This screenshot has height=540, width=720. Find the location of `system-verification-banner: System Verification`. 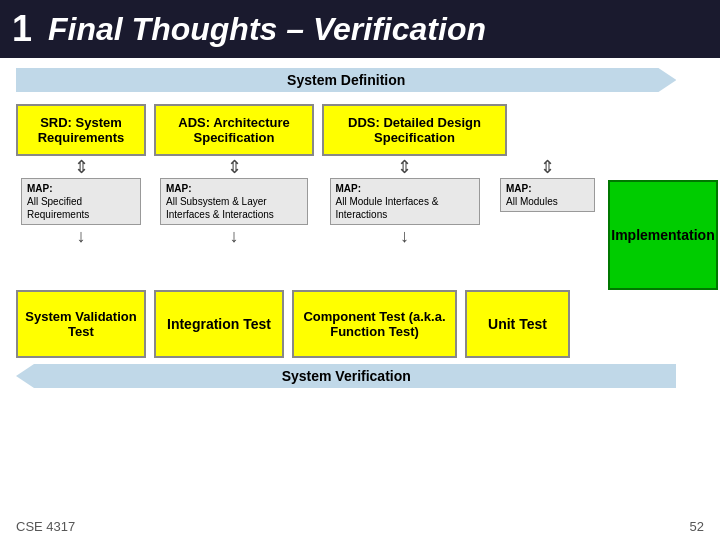

system-verification-banner: System Verification is located at coordinates (346, 376).